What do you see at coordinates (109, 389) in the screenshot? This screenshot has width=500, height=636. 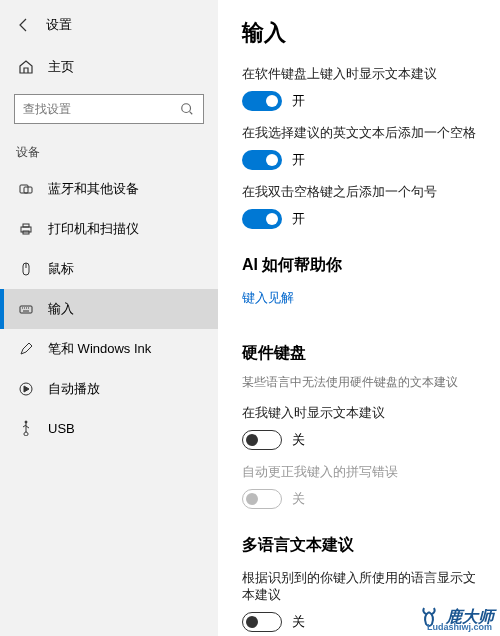 I see `sidebar-item-autoplay: 自动播放` at bounding box center [109, 389].